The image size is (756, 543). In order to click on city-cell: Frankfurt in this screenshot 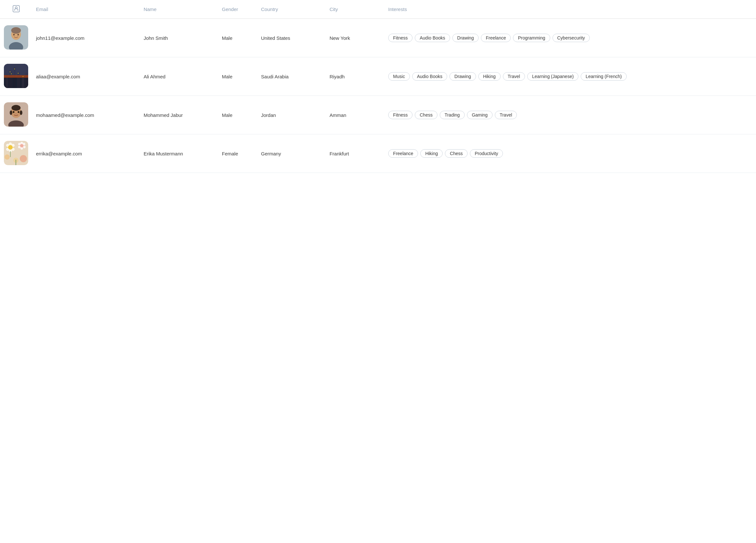, I will do `click(355, 154)`.